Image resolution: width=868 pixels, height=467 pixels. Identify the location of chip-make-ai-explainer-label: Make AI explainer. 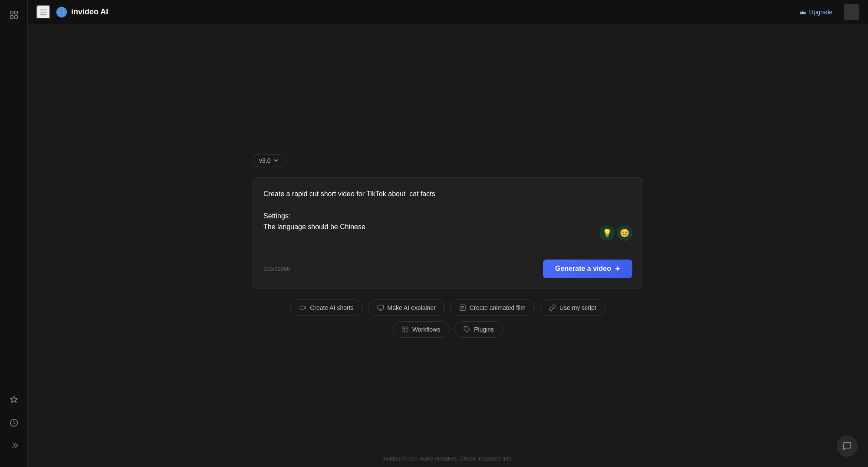
(411, 308).